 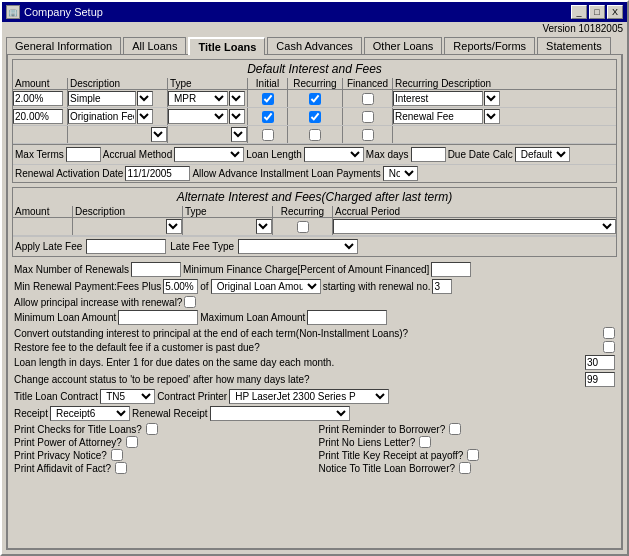 What do you see at coordinates (54, 12) in the screenshot?
I see `title-bar-left: 🏢 Company Setup` at bounding box center [54, 12].